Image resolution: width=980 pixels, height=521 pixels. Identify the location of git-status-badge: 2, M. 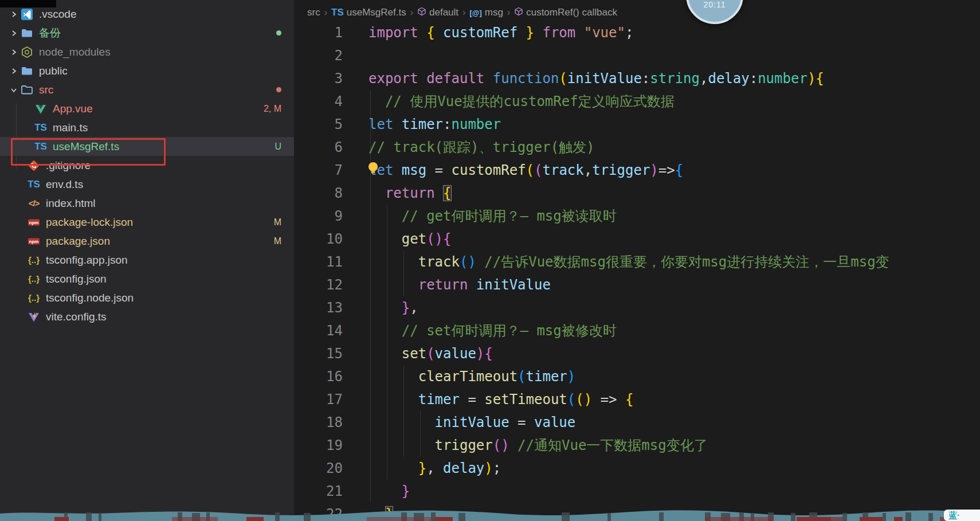
(273, 109).